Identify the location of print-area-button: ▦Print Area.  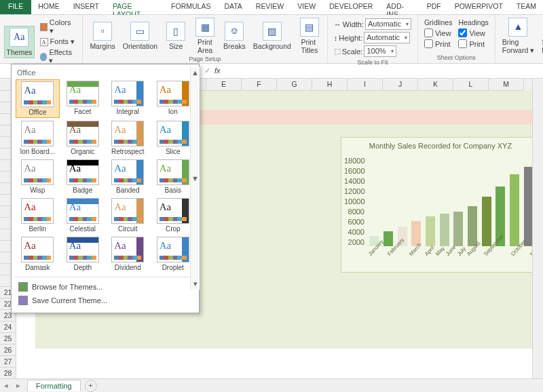
(205, 36).